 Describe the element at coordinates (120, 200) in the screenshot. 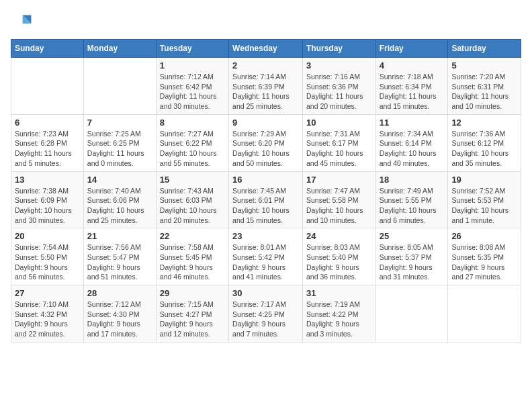

I see `calendar-cell: 14Sunrise: 7:40 AMSunset: 6:06 PMDayligh…` at that location.